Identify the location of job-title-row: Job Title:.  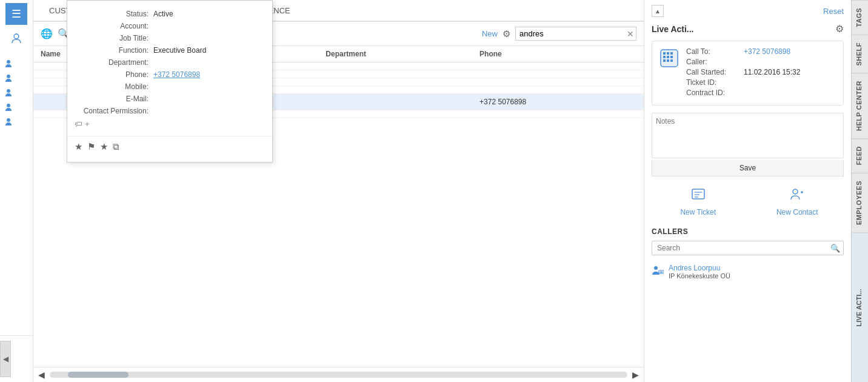
(170, 38).